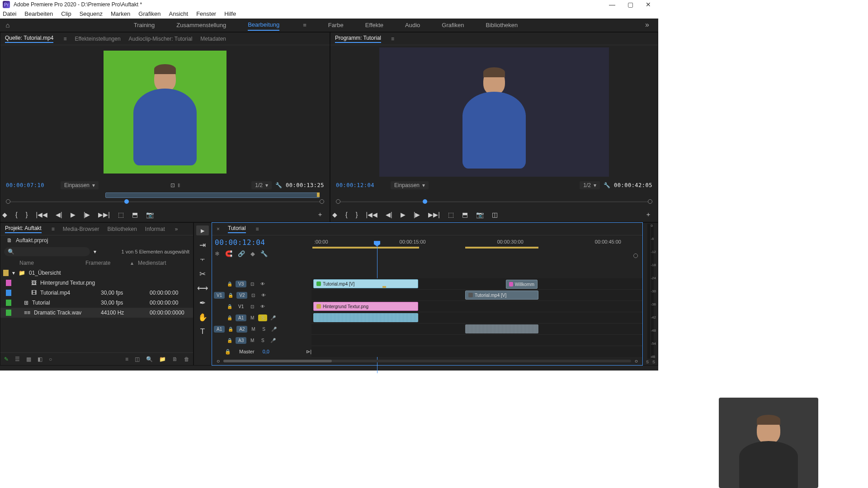 This screenshot has height=488, width=868. Describe the element at coordinates (121, 215) in the screenshot. I see `insert-icon: ⬚` at that location.